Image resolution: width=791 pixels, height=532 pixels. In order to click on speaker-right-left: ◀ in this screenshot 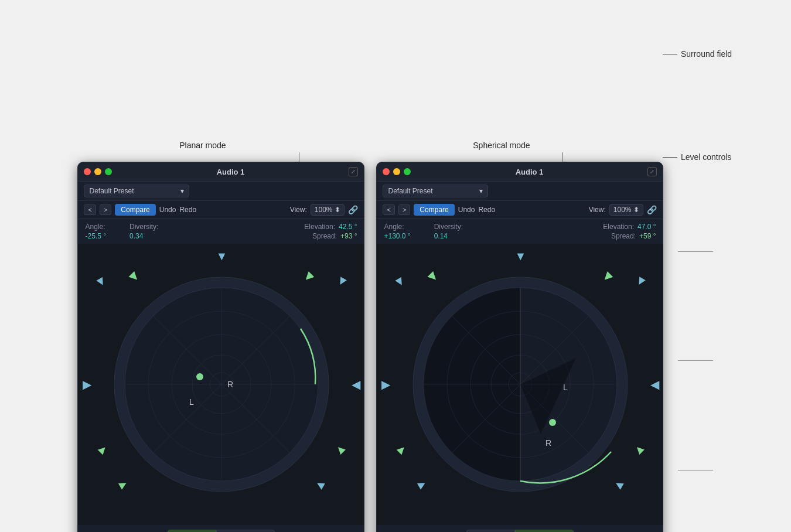, I will do `click(356, 384)`.